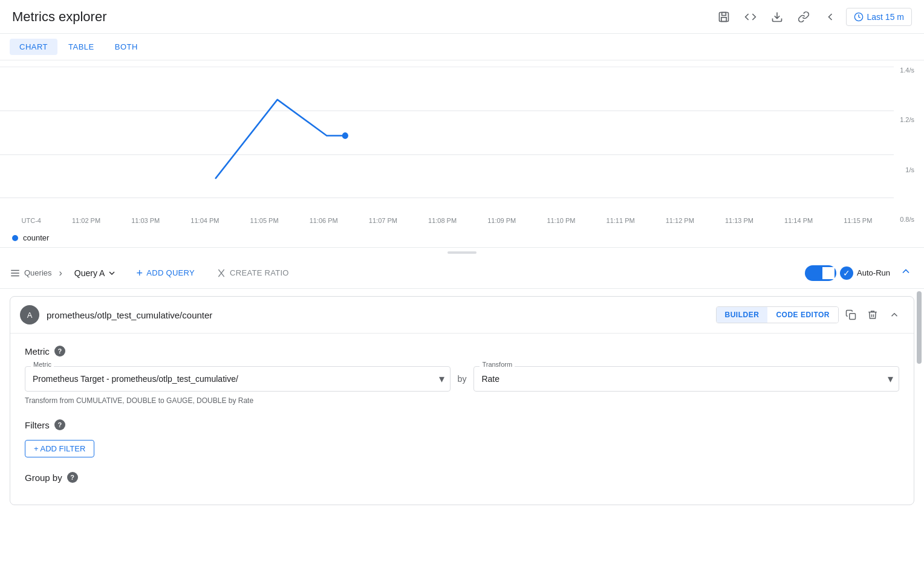 The width and height of the screenshot is (924, 568). What do you see at coordinates (60, 425) in the screenshot?
I see `filters-help-icon: ?` at bounding box center [60, 425].